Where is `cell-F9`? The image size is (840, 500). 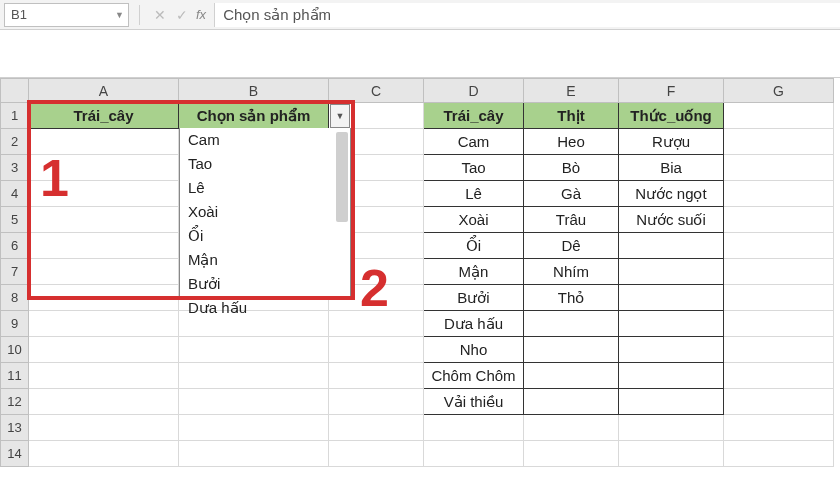
cell-F9 is located at coordinates (672, 324).